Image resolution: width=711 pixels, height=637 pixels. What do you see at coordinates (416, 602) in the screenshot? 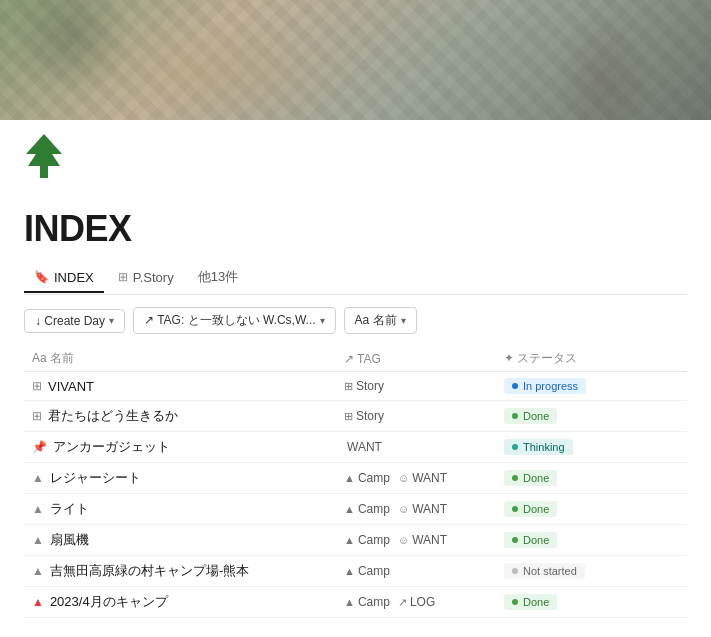
I see `tag-badge-2: ↗LOG` at bounding box center [416, 602].